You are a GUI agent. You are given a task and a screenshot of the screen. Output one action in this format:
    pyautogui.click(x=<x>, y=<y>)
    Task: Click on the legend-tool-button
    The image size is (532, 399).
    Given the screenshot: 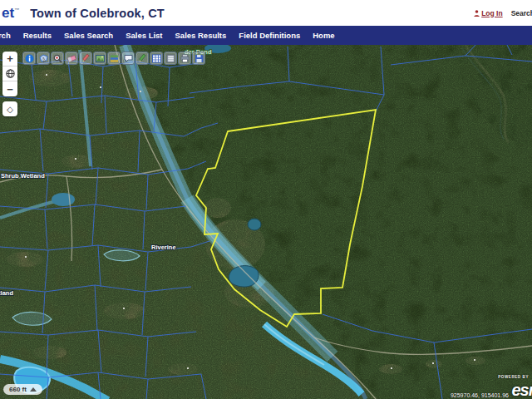 What is the action you would take?
    pyautogui.click(x=114, y=58)
    